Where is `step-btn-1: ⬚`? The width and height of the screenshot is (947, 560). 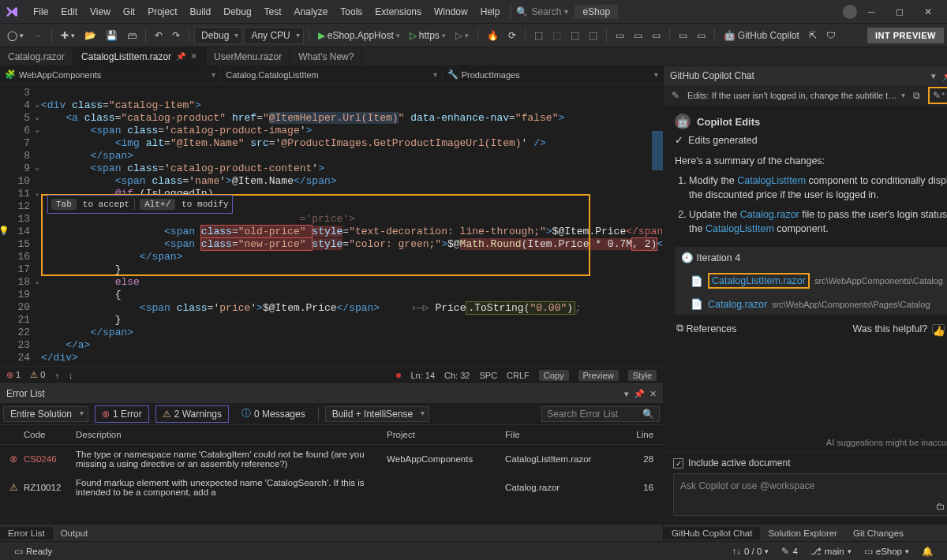 step-btn-1: ⬚ is located at coordinates (538, 35).